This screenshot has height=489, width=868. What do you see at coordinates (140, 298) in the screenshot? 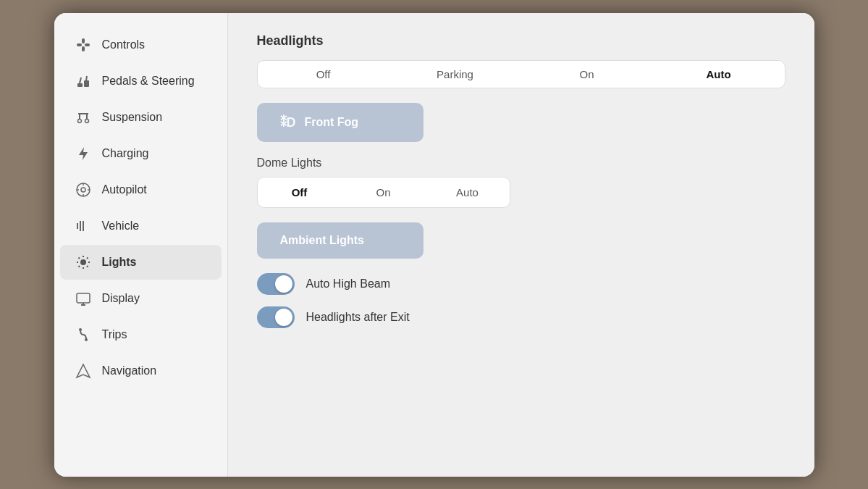
I see `sidebar-item-display: Display` at bounding box center [140, 298].